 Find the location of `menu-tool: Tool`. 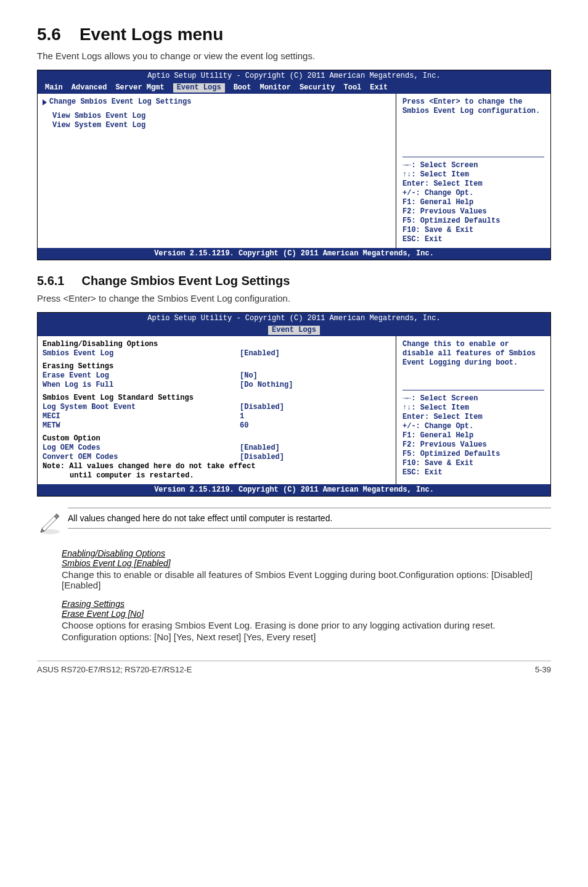

menu-tool: Tool is located at coordinates (353, 88).